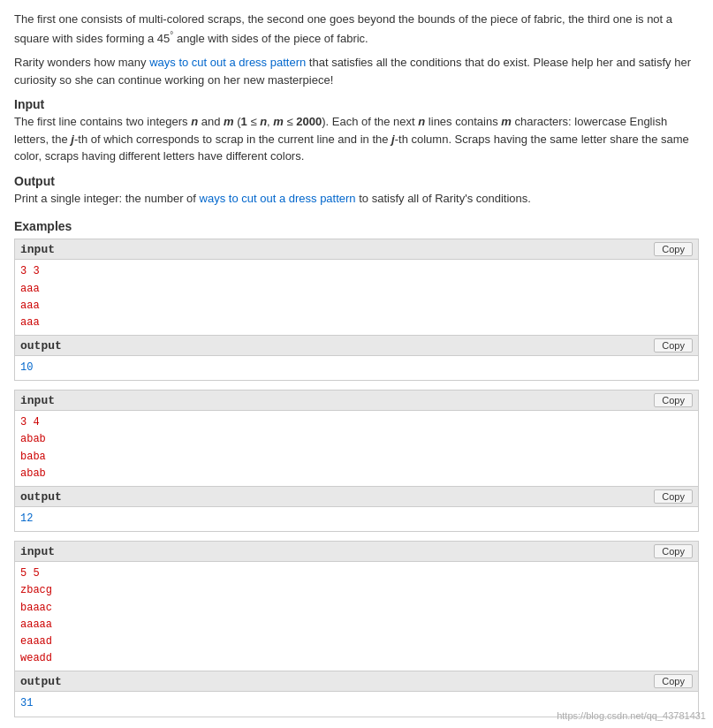 This screenshot has width=713, height=728. What do you see at coordinates (37, 551) in the screenshot?
I see `example-3-input-label: input` at bounding box center [37, 551].